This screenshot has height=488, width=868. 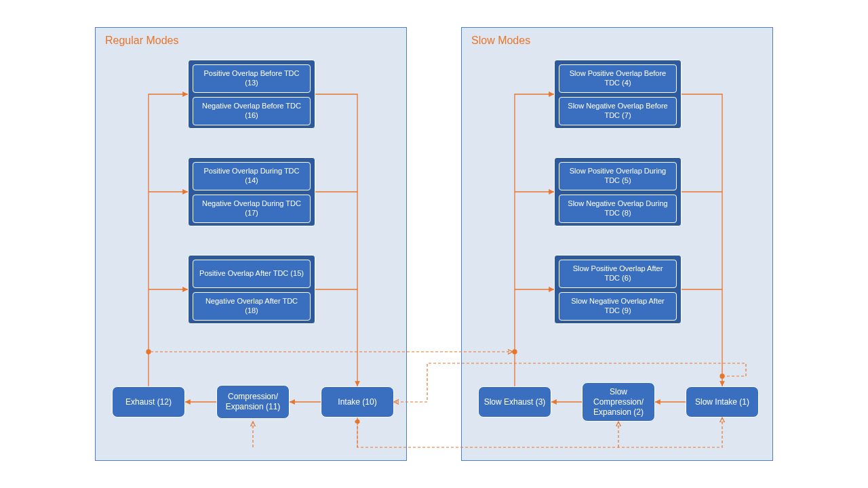 I want to click on slow-during-neg: Slow Negative Overlap During TDC (8), so click(x=618, y=209).